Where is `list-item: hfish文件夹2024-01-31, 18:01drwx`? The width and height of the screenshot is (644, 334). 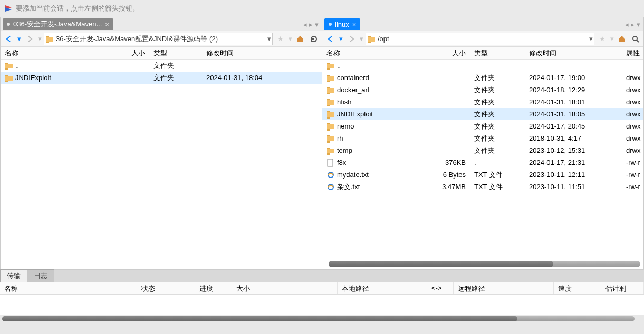 list-item: hfish文件夹2024-01-31, 18:01drwx is located at coordinates (483, 102).